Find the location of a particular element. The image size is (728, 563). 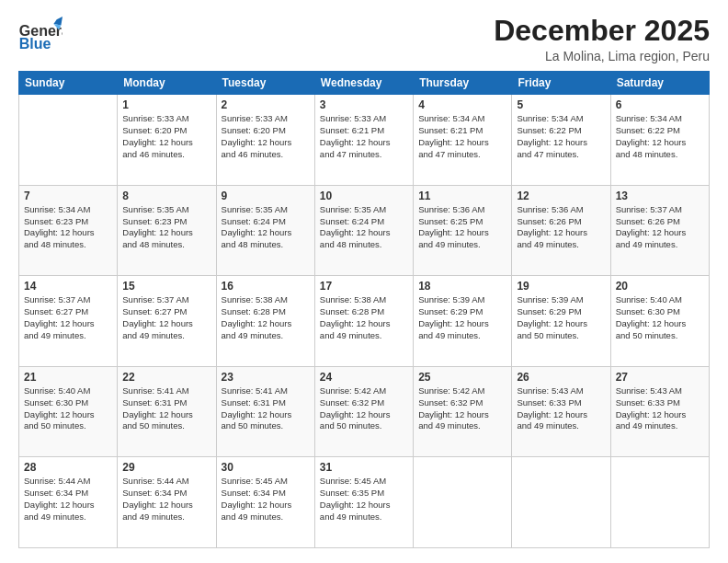

calendar-cell: 29Sunrise: 5:44 AM Sunset: 6:34 PM Dayli… is located at coordinates (167, 502).